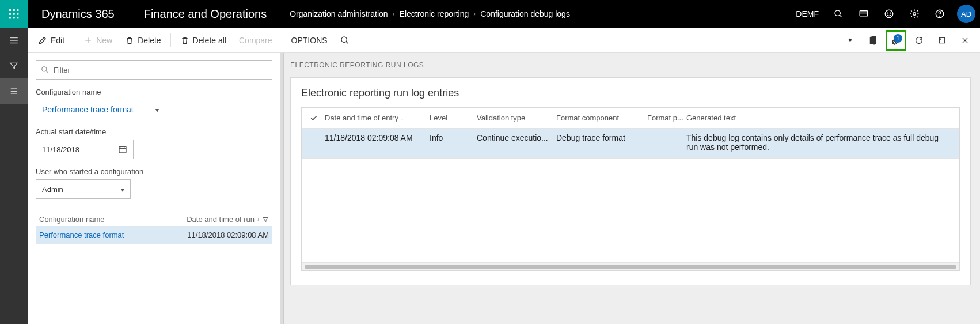  What do you see at coordinates (919, 40) in the screenshot?
I see `refresh-icon` at bounding box center [919, 40].